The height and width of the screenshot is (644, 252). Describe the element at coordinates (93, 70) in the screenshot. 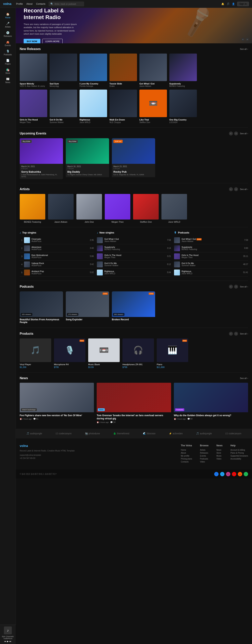

I see `release-card-3: I Love My Country Florida Georgia` at that location.